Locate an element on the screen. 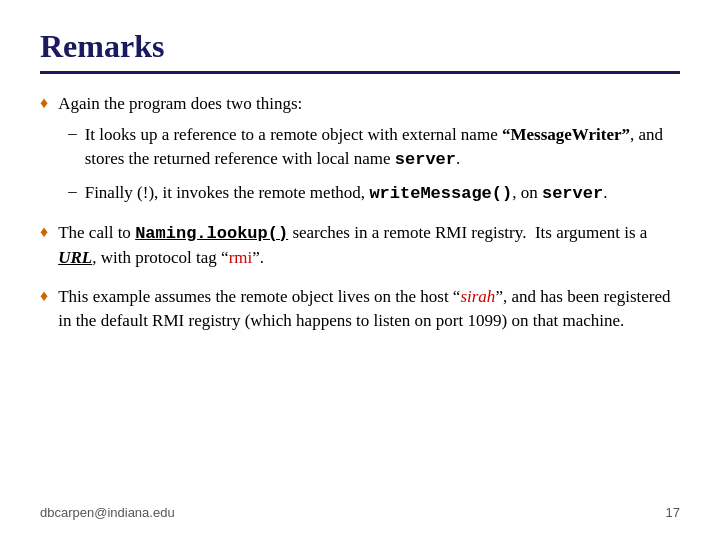 The width and height of the screenshot is (720, 540). bullet-1-text: Again the program does two things: is located at coordinates (180, 104).